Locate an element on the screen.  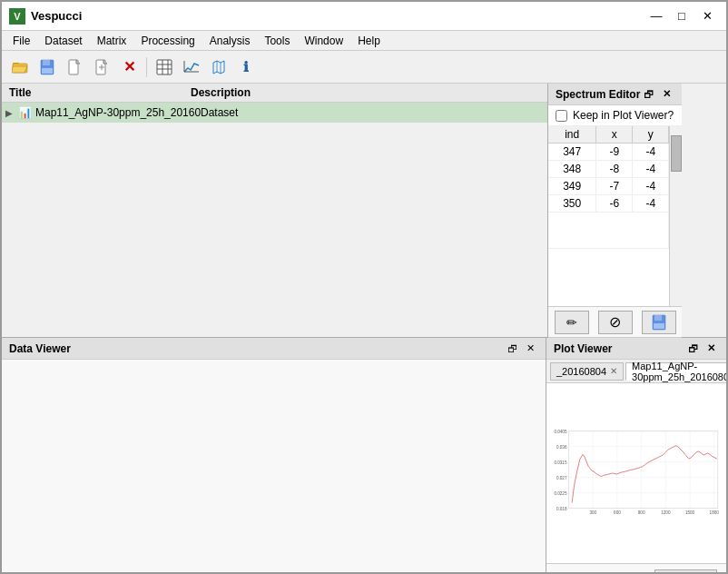
file-tree-body: ▶ 📊 Map11_AgNP-30ppm_25h_20160804 Datase… is located at coordinates (274, 113).